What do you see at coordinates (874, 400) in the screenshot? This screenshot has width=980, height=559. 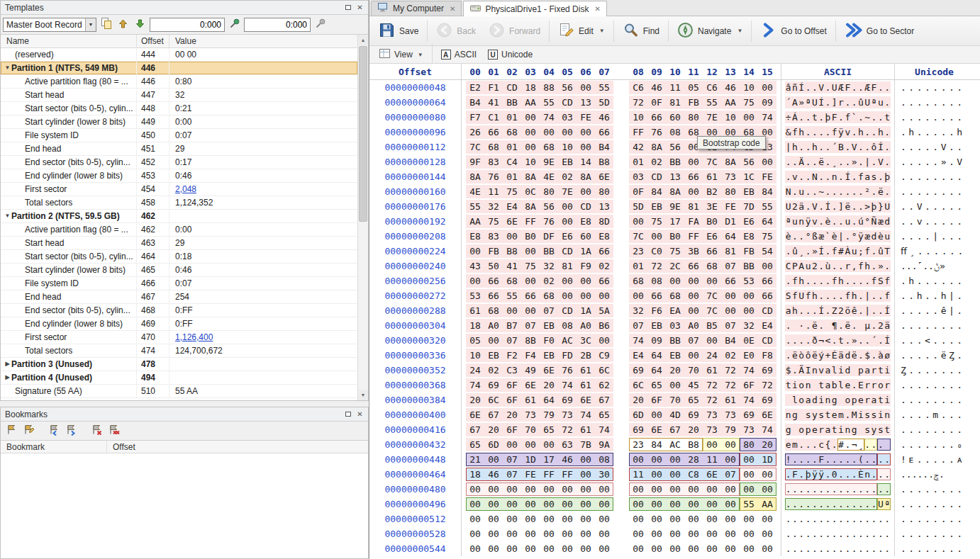 I see `ascii-char: a` at bounding box center [874, 400].